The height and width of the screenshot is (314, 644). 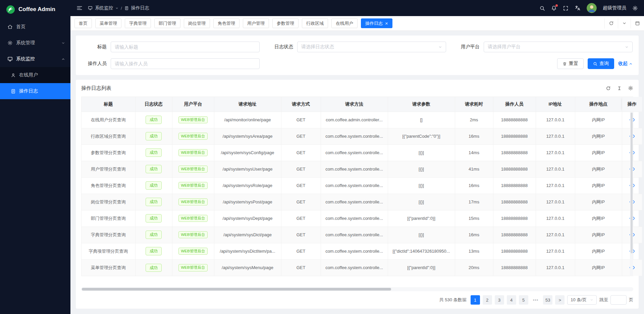 What do you see at coordinates (256, 23) in the screenshot?
I see `tab-用户管理: 用户管理` at bounding box center [256, 23].